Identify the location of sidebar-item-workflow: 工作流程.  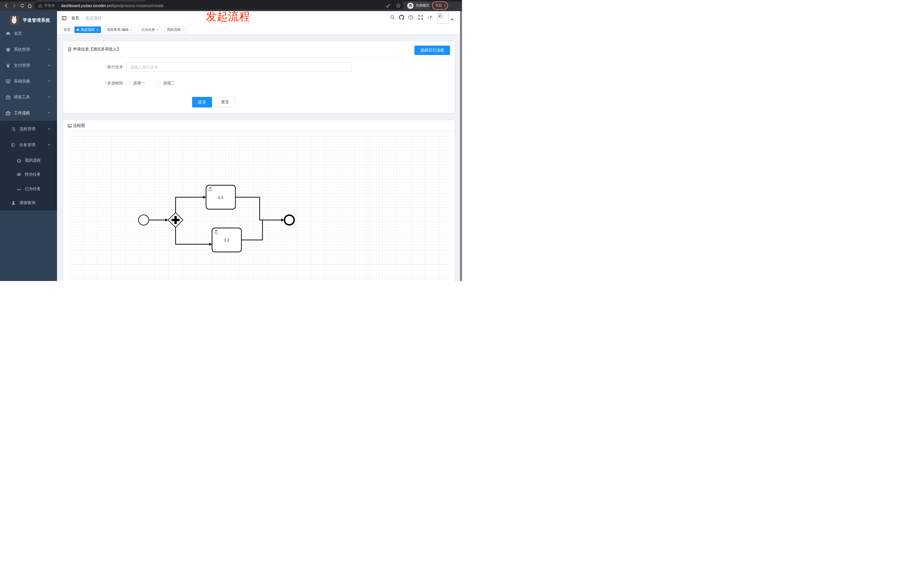
(28, 113).